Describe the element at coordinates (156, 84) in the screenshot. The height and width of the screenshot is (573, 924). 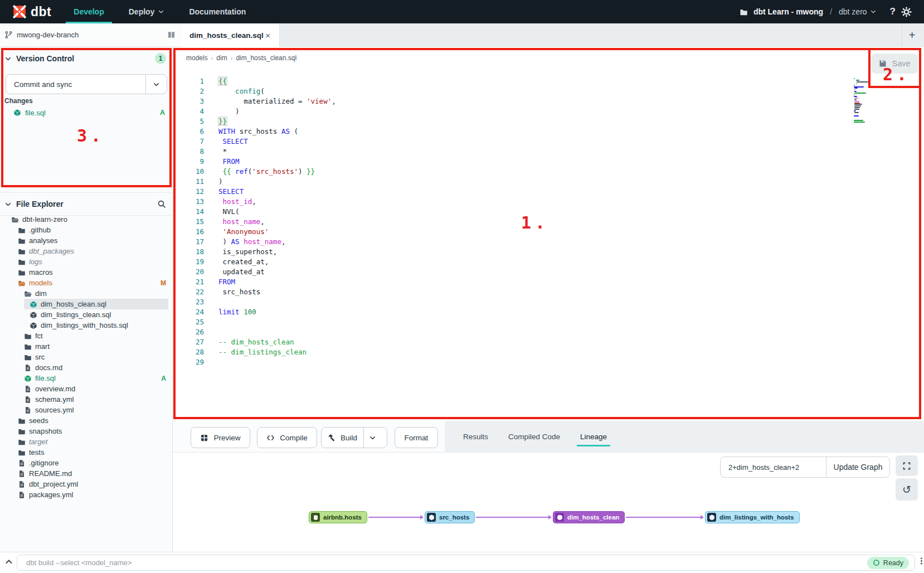
I see `commit-options-dropdown` at that location.